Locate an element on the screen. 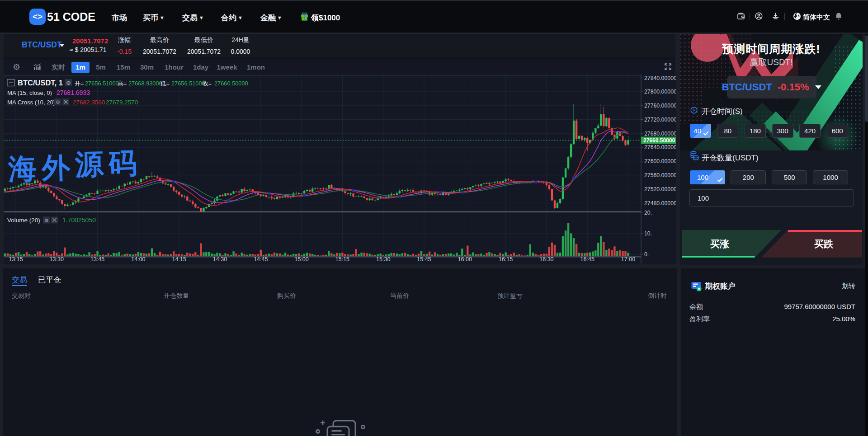  svg-text: 27660.50000 is located at coordinates (659, 141).